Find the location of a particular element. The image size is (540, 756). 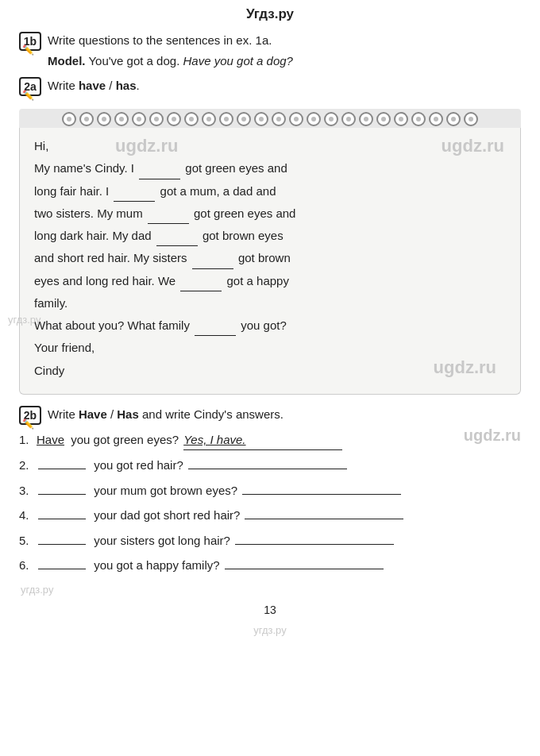

item-1-answer-blank: Yes, I have. is located at coordinates (263, 440).